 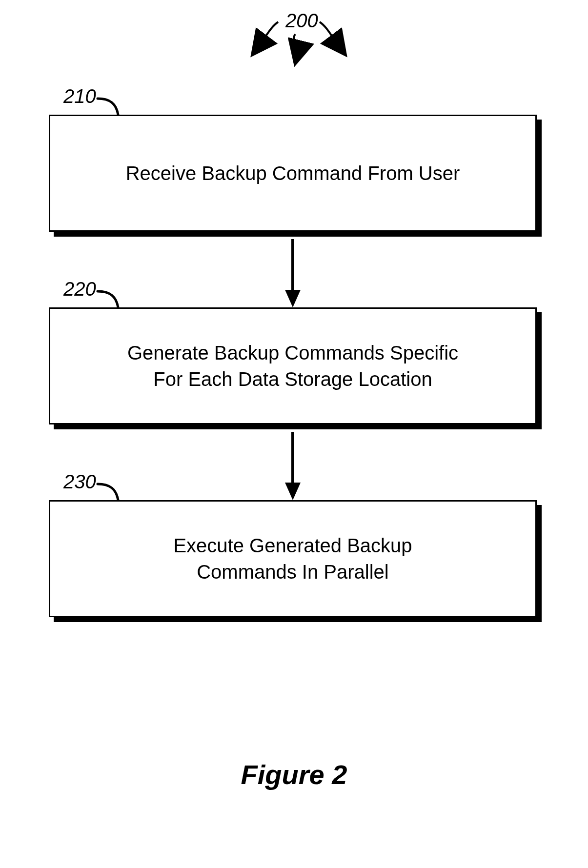 What do you see at coordinates (80, 482) in the screenshot?
I see `step-230-label: 230` at bounding box center [80, 482].